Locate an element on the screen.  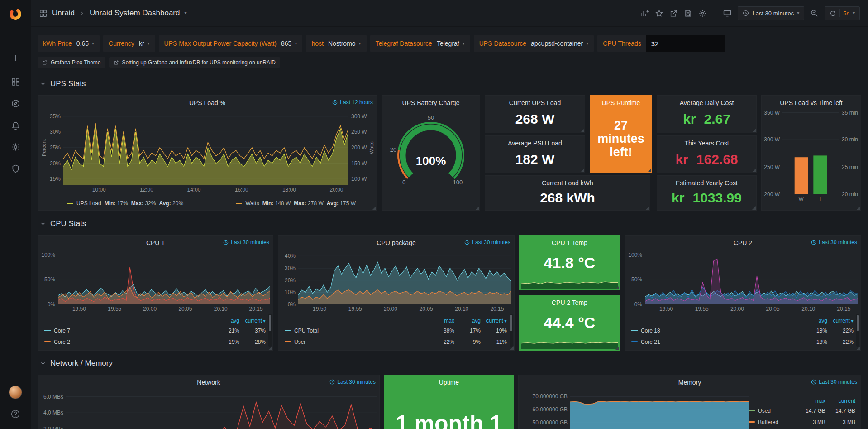
panel-title: UPS Battery Charge is located at coordinates (431, 103).